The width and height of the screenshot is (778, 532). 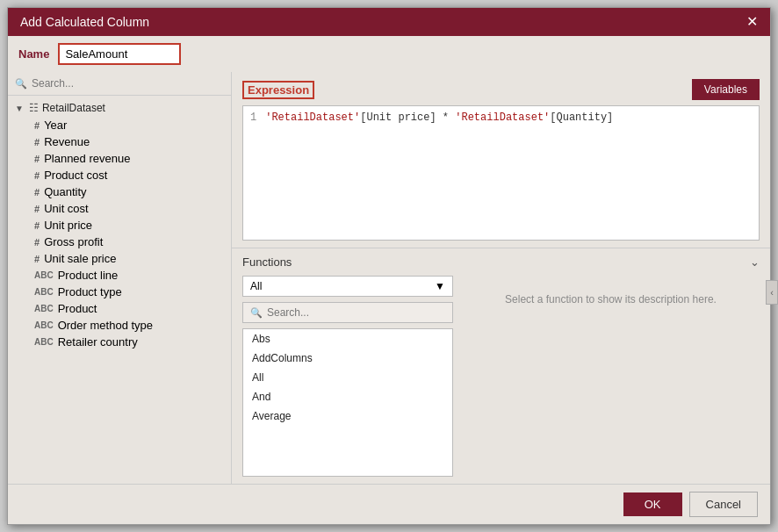 I want to click on tree-child-label: Unit sale price, so click(x=80, y=258).